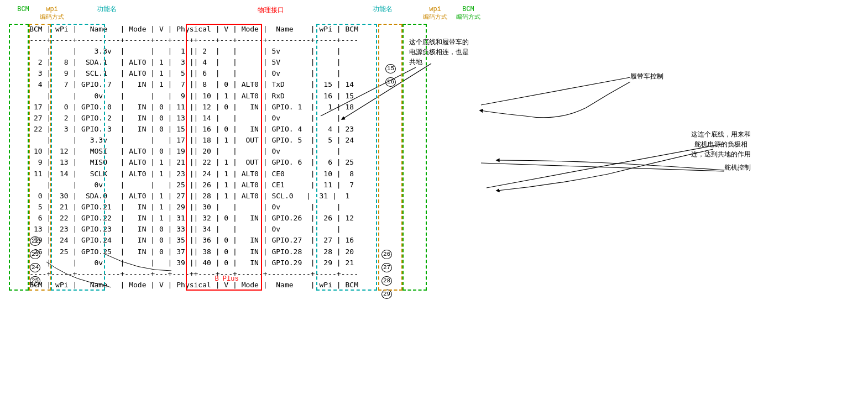 Image resolution: width=868 pixels, height=400 pixels. What do you see at coordinates (721, 155) in the screenshot?
I see `ground-note-line3: 连，达到共地的作用` at bounding box center [721, 155].